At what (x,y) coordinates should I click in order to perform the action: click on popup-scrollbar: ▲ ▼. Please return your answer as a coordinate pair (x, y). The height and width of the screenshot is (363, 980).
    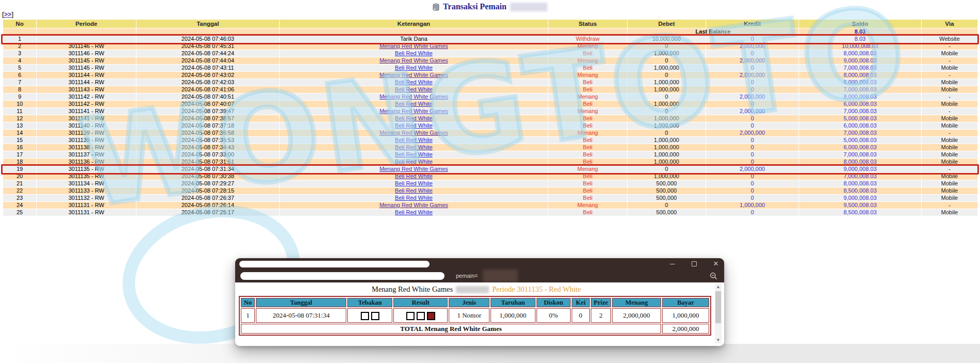
    Looking at the image, I should click on (718, 314).